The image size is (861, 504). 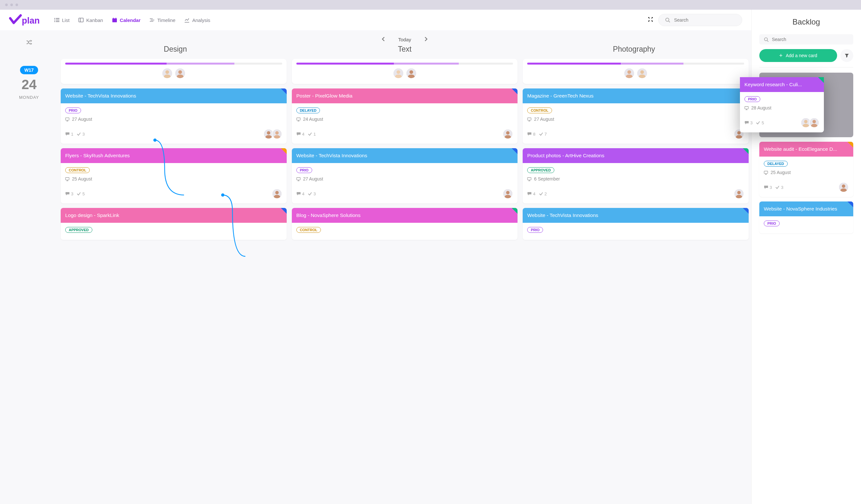 What do you see at coordinates (83, 194) in the screenshot?
I see `check-count: 5` at bounding box center [83, 194].